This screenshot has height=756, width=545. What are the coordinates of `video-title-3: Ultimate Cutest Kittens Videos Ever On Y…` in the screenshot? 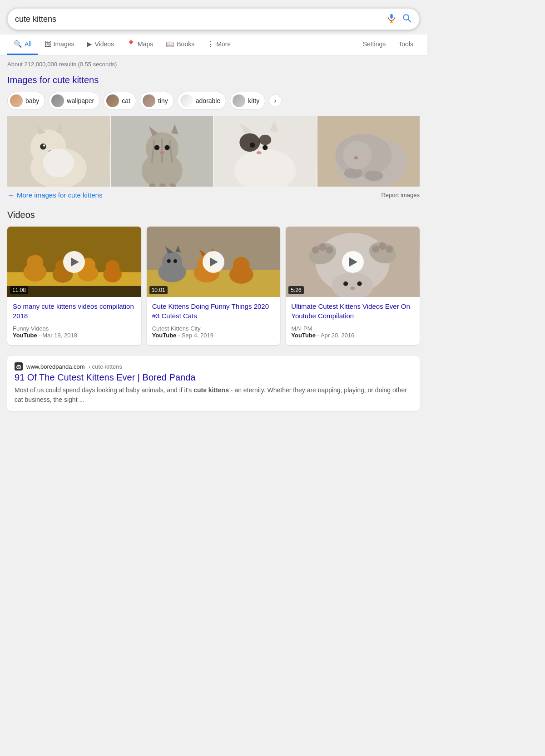 It's located at (352, 311).